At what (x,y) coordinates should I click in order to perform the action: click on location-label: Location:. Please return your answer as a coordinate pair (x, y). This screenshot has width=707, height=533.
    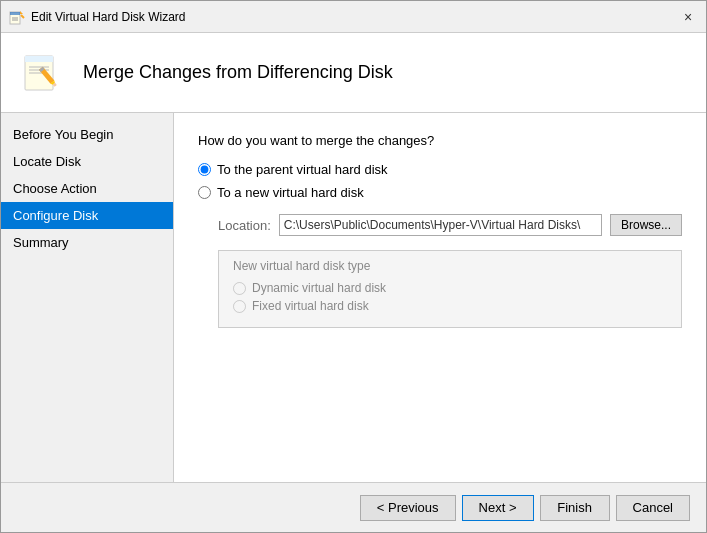
    Looking at the image, I should click on (244, 226).